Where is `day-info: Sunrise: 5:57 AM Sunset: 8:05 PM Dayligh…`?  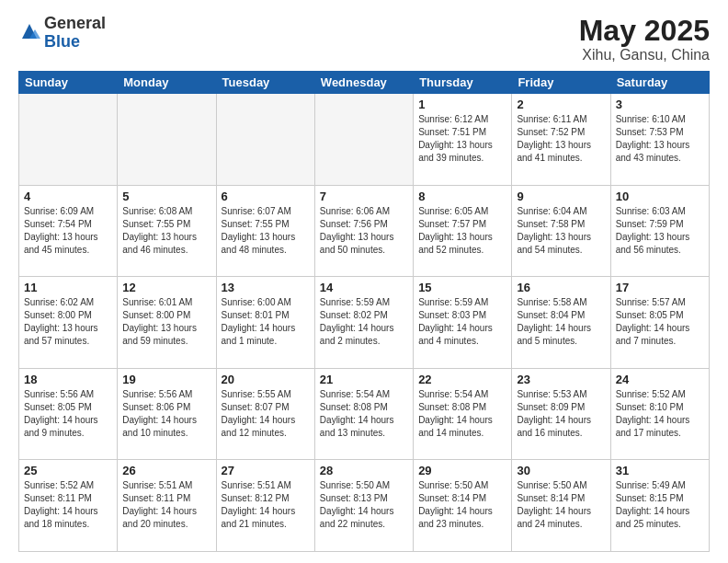 day-info: Sunrise: 5:57 AM Sunset: 8:05 PM Dayligh… is located at coordinates (660, 322).